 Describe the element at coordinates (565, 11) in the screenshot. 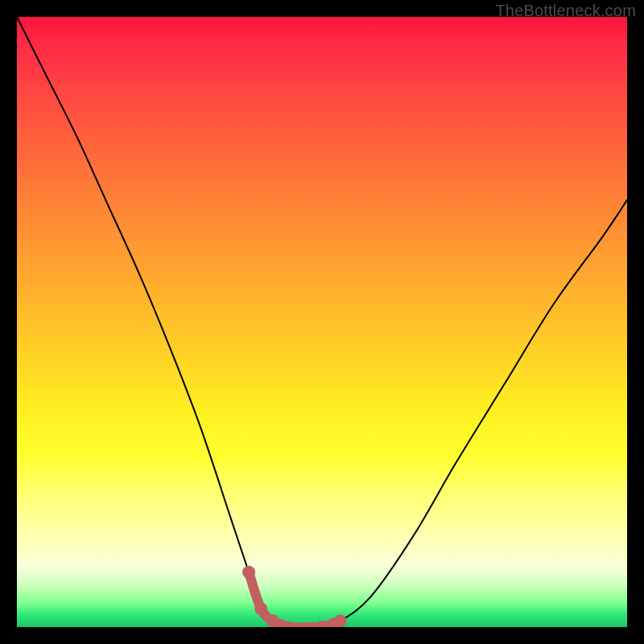

I see `watermark-text: TheBottleneck.com` at that location.